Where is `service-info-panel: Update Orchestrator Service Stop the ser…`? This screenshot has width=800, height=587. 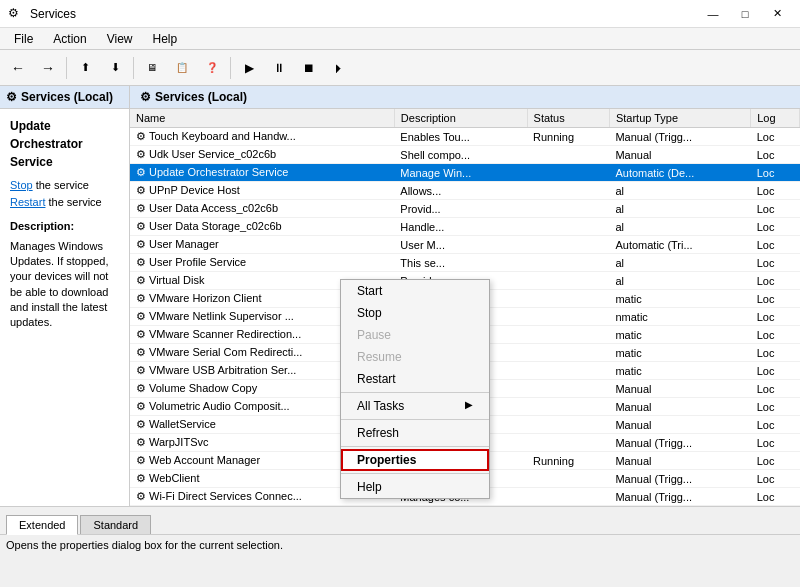 service-info-panel: Update Orchestrator Service Stop the ser… is located at coordinates (65, 224).